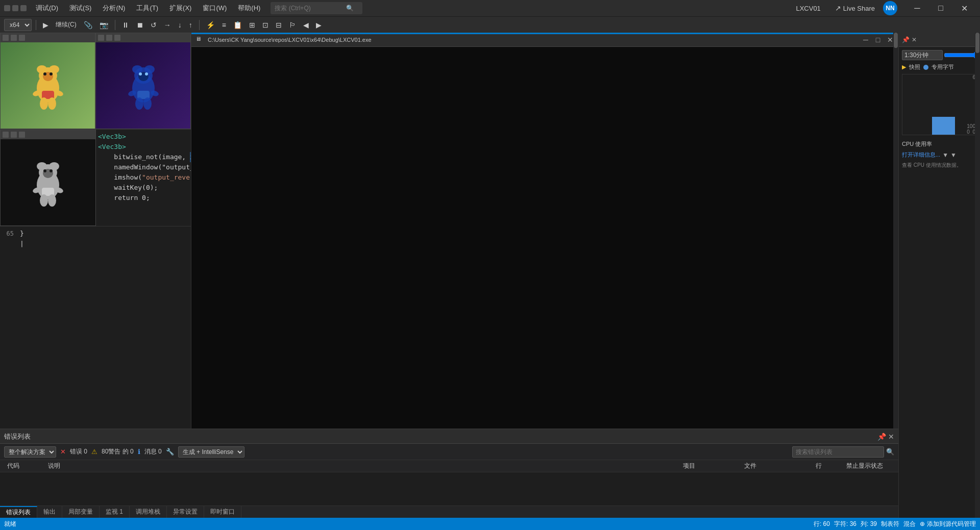 The width and height of the screenshot is (980, 530). I want to click on status-bar: 就绪 行: 60 字符: 36 列: 39 制表符 混合 ⊕ 添加到源代码管理, so click(490, 524).